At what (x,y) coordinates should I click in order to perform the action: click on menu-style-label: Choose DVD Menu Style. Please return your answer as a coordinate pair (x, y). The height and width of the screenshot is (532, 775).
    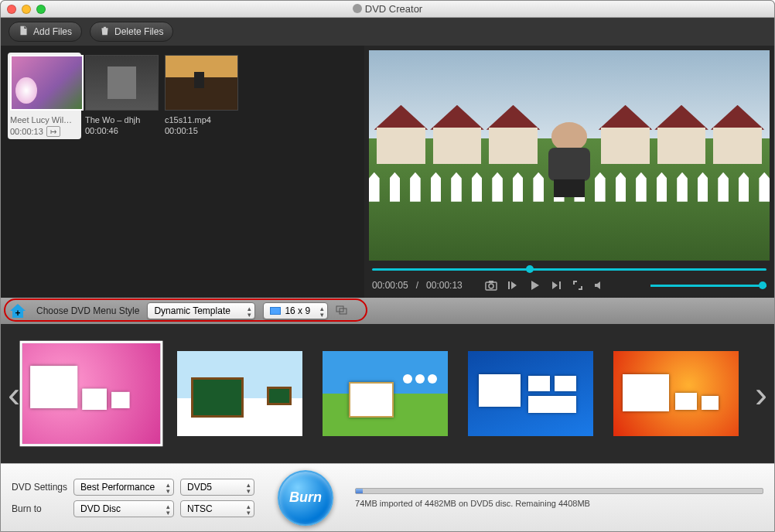
    Looking at the image, I should click on (88, 311).